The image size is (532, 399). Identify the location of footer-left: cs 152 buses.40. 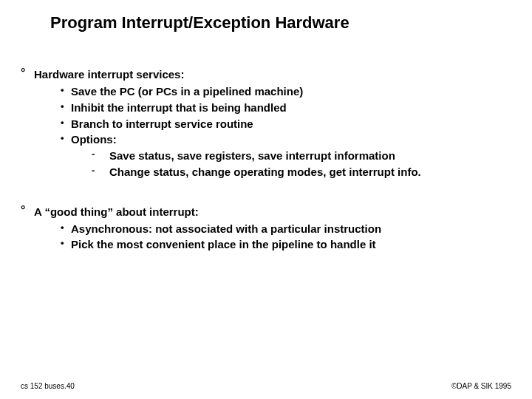
(47, 386).